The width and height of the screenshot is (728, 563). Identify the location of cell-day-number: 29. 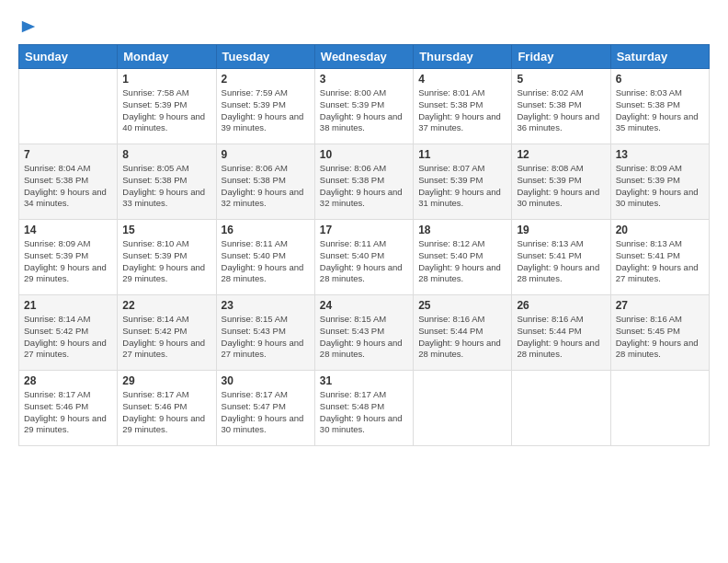
(166, 381).